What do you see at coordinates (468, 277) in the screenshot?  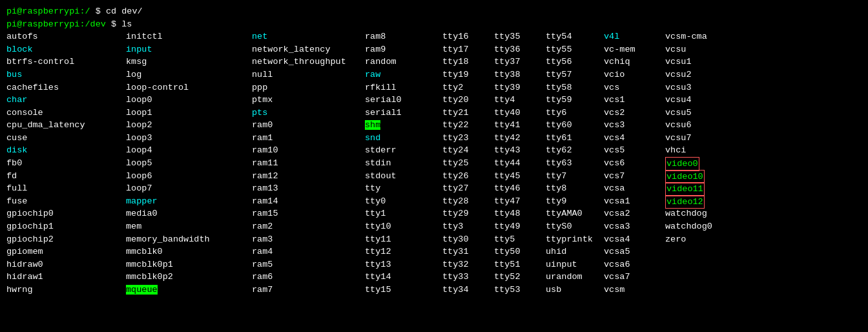 I see `list-item: tty33` at bounding box center [468, 277].